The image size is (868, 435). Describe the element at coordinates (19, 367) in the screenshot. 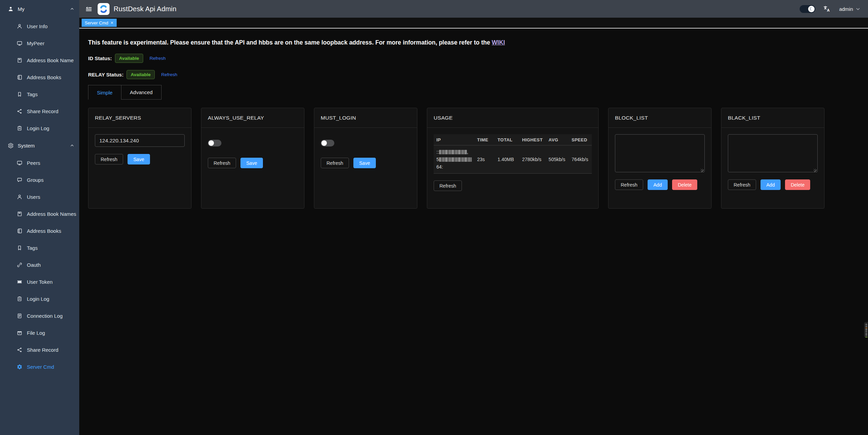

I see `gear-icon` at that location.